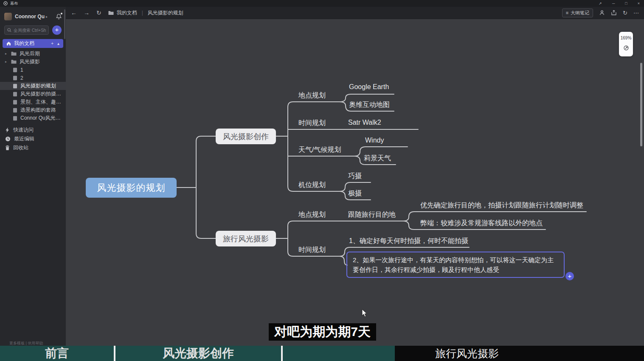 This screenshot has width=644, height=361. I want to click on new-document-button: +, so click(57, 30).